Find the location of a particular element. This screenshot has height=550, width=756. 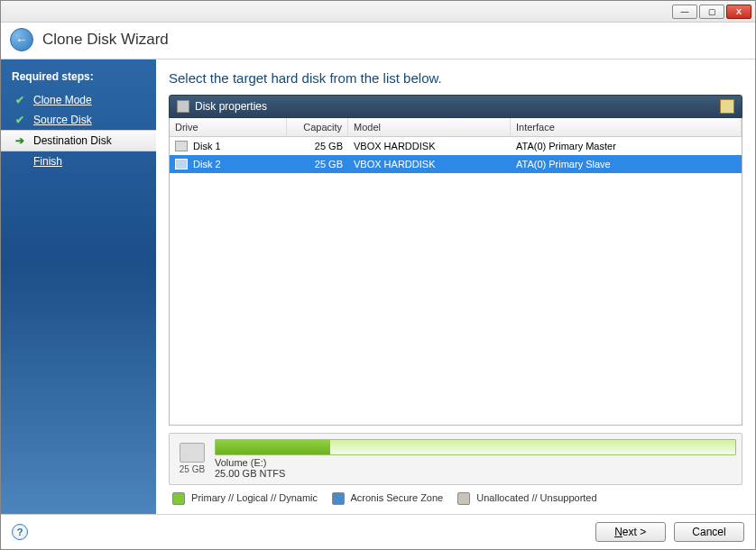

legend-primary: Primary // Logical // Dynamic is located at coordinates (245, 499).